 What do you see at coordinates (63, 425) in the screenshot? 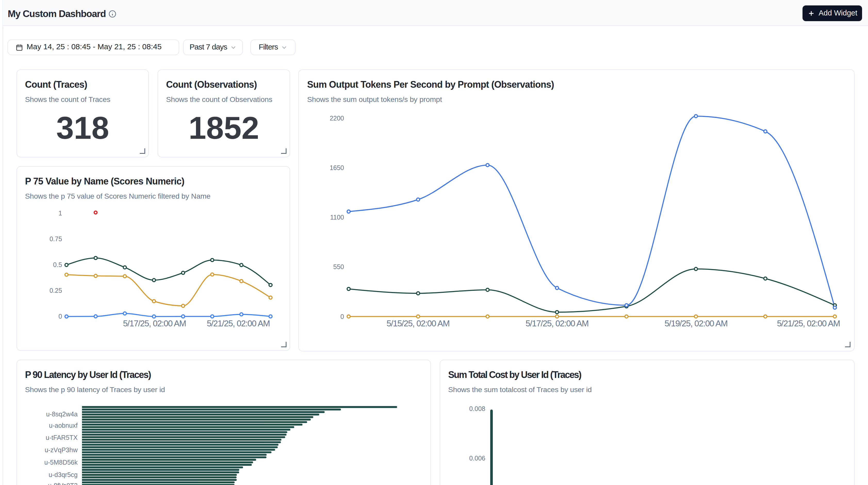
I see `svg-text: u-aobnuxf` at bounding box center [63, 425].